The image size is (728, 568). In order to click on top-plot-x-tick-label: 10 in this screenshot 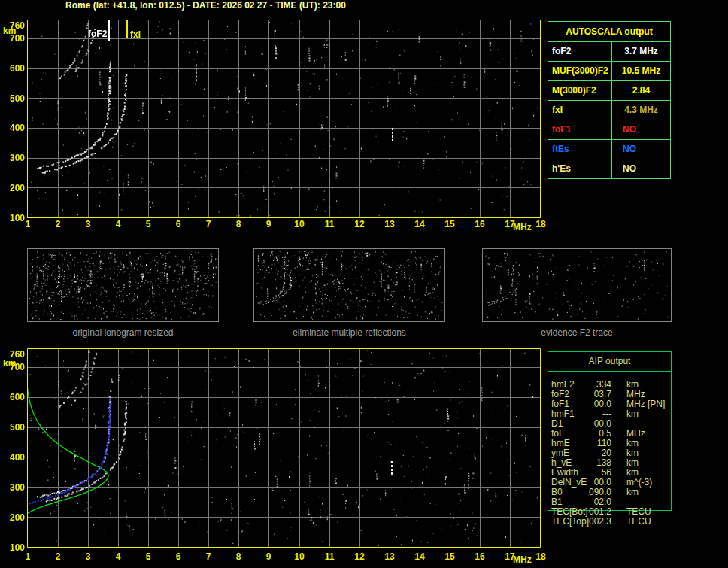, I will do `click(299, 224)`.